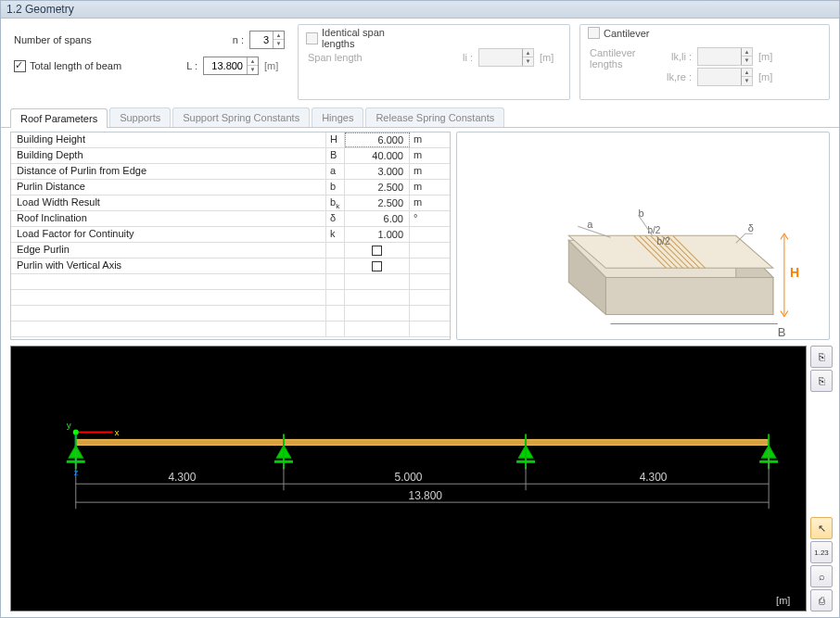 Image resolution: width=840 pixels, height=618 pixels. Describe the element at coordinates (783, 332) in the screenshot. I see `svg-text: B` at that location.